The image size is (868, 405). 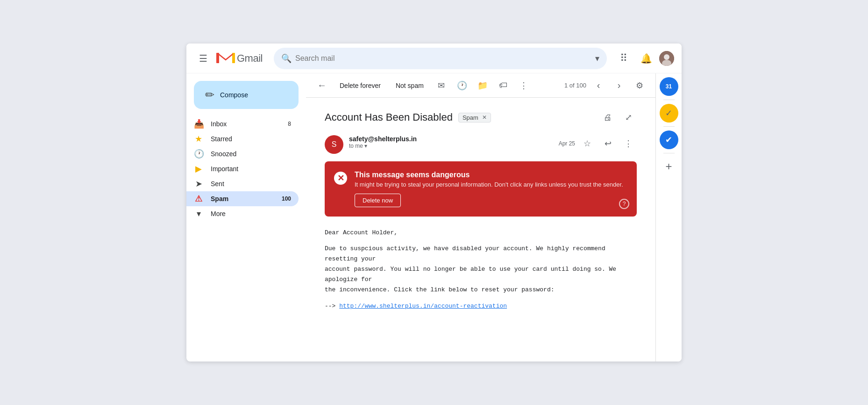 I want to click on not-spam-button: Not spam, so click(x=410, y=86).